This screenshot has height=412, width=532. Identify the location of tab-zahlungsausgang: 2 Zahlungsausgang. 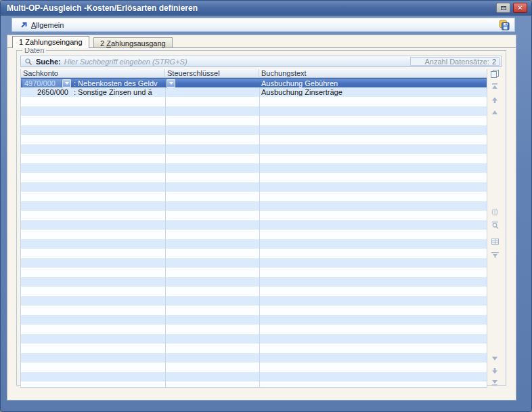
(133, 43).